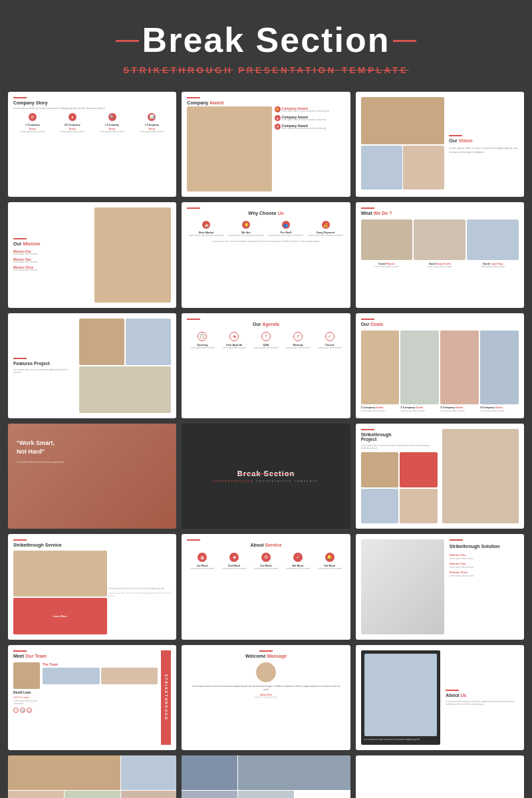  Describe the element at coordinates (52, 255) in the screenshot. I see `mission-item-desc: Lorem ipsum dolor sit amet` at that location.